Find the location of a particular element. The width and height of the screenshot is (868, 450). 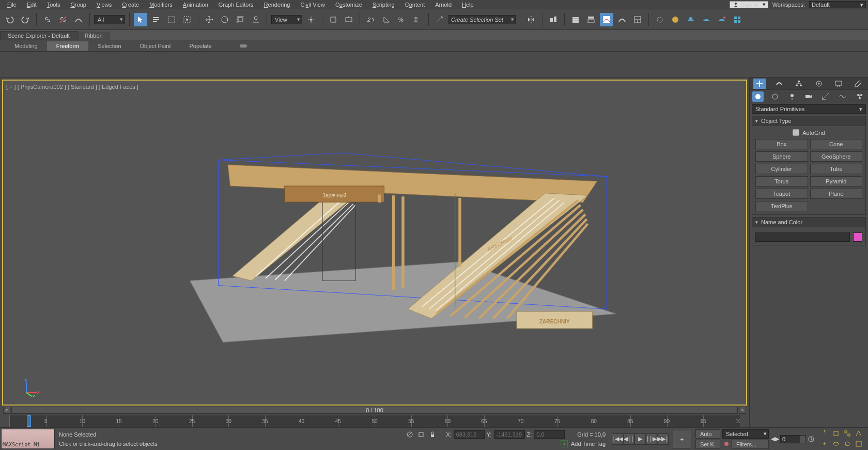

menu-animation: Animation is located at coordinates (195, 5).